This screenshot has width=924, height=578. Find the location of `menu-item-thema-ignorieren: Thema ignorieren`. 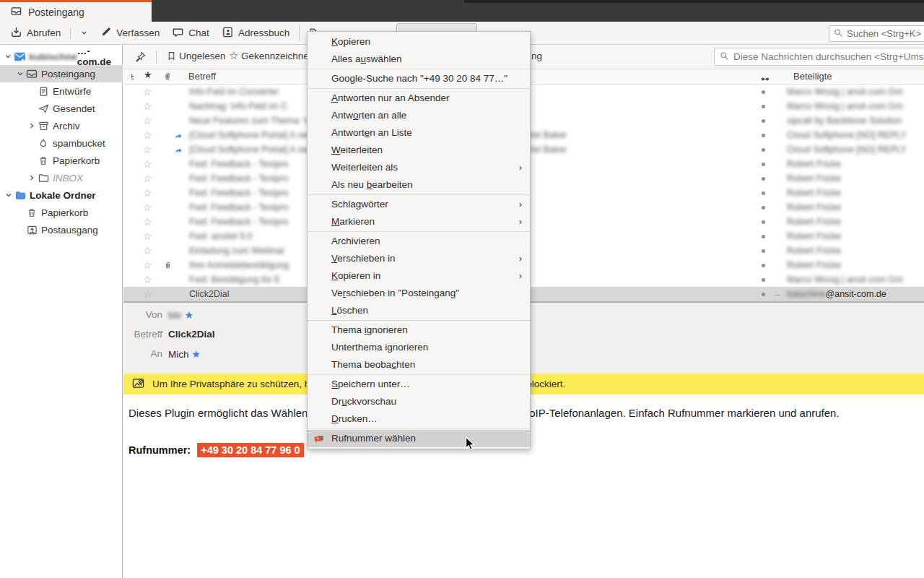

menu-item-thema-ignorieren: Thema ignorieren is located at coordinates (419, 330).